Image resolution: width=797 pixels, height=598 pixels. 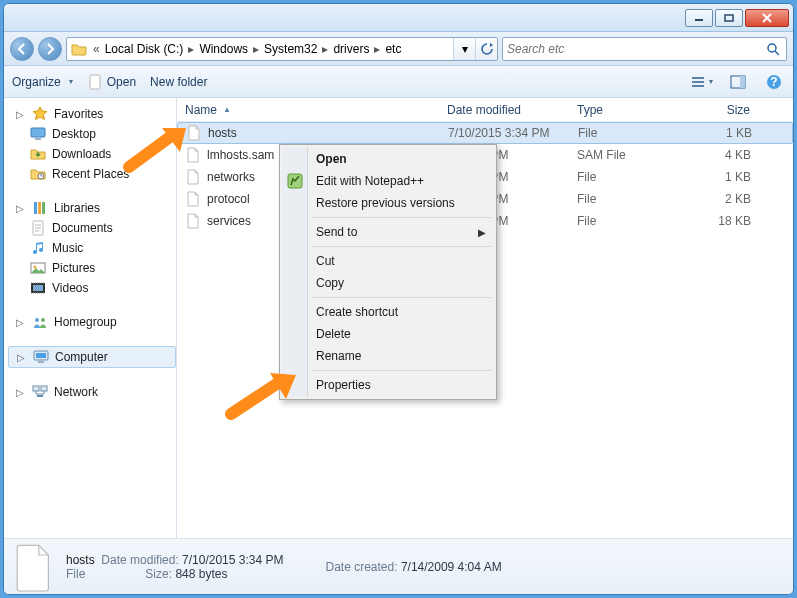 I want to click on ctx-open: Open, so click(x=388, y=159).